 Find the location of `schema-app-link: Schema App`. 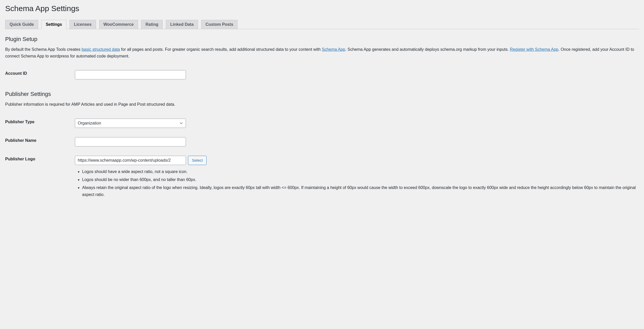

schema-app-link: Schema App is located at coordinates (334, 50).